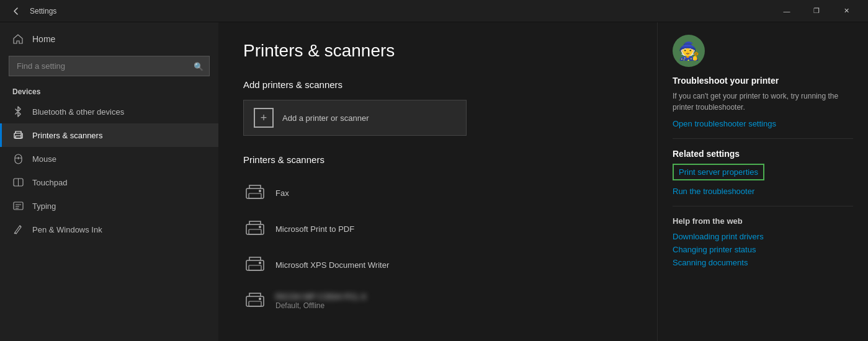 This screenshot has width=868, height=341. Describe the element at coordinates (44, 206) in the screenshot. I see `sidebar-item-label: Typing` at that location.